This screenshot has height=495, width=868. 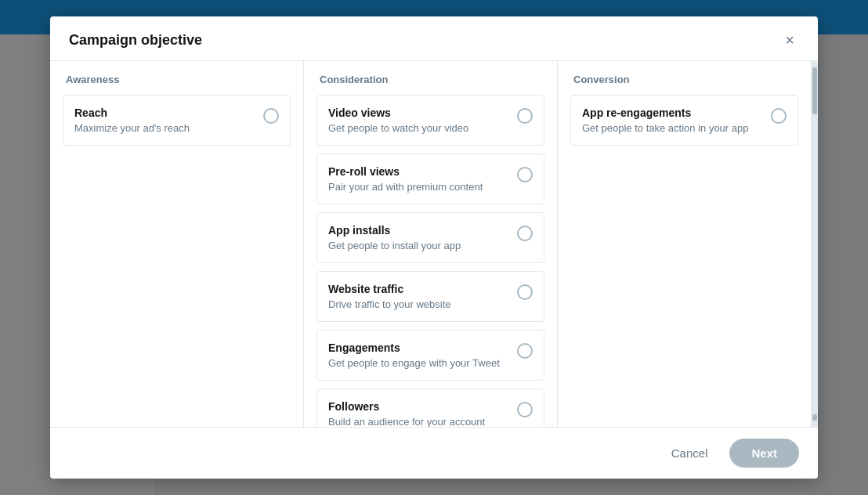 What do you see at coordinates (434, 39) in the screenshot?
I see `modal-header: Campaign objective ×` at bounding box center [434, 39].